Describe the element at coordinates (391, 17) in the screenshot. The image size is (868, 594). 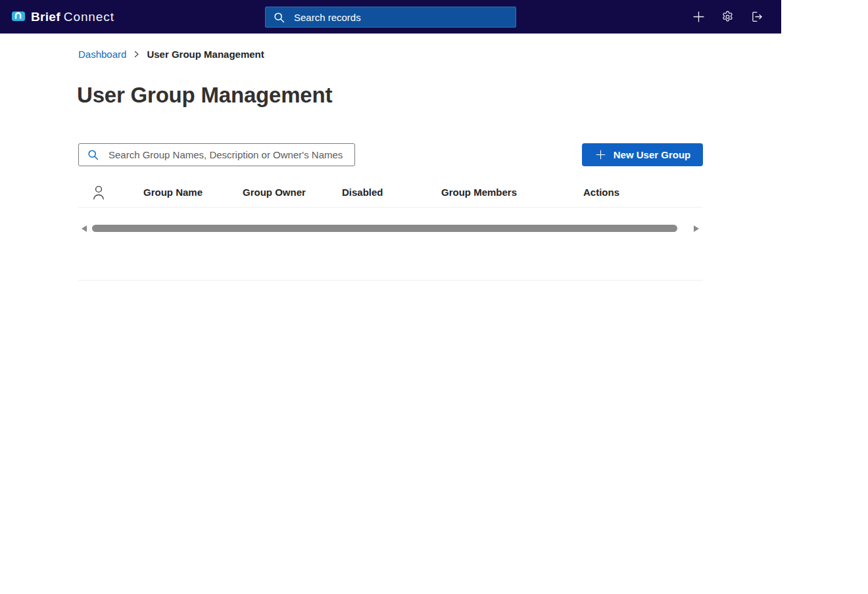
I see `topbar: BriefConnect` at that location.